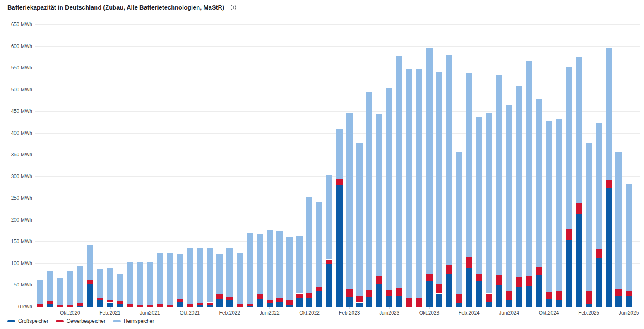  I want to click on y-axis-label: 400 MWh, so click(20, 133).